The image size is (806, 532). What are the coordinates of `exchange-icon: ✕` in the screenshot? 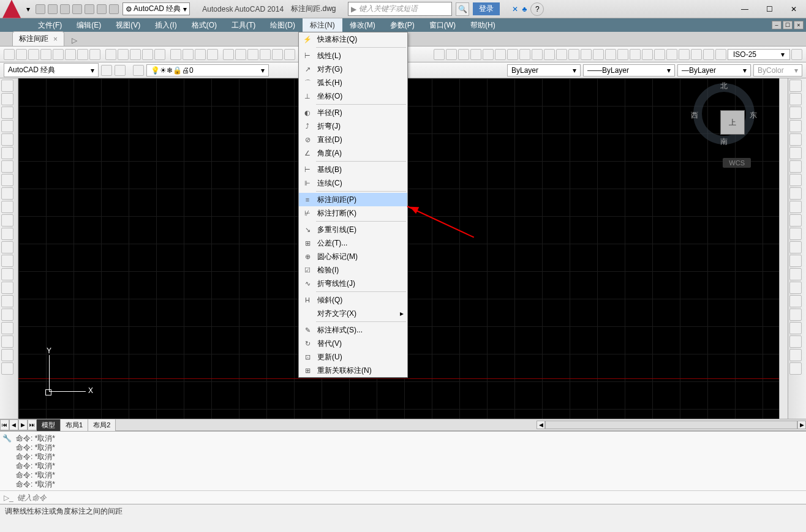 It's located at (515, 9).